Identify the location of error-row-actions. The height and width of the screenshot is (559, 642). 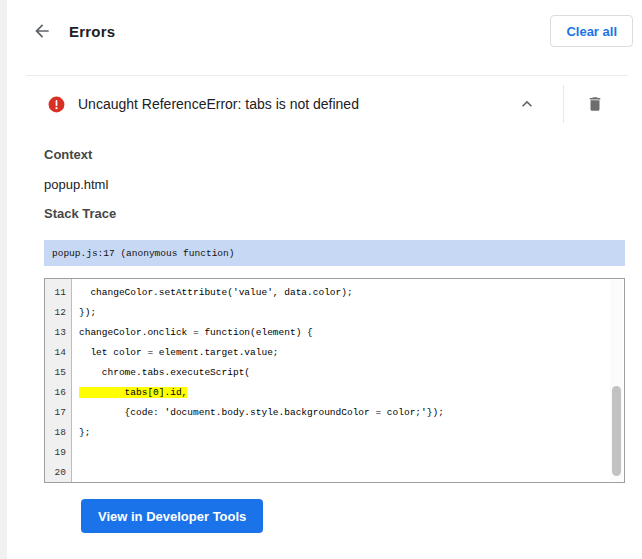
(560, 104).